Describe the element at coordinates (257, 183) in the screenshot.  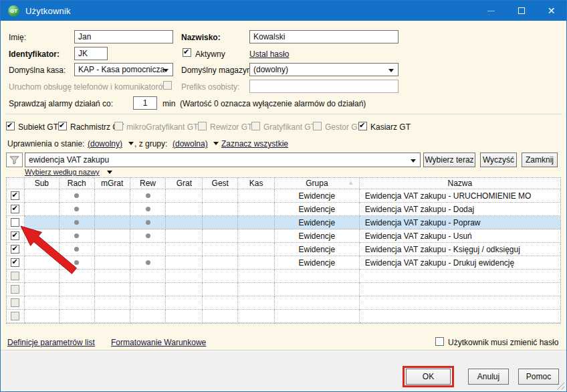
I see `column-header-kas: Kas` at that location.